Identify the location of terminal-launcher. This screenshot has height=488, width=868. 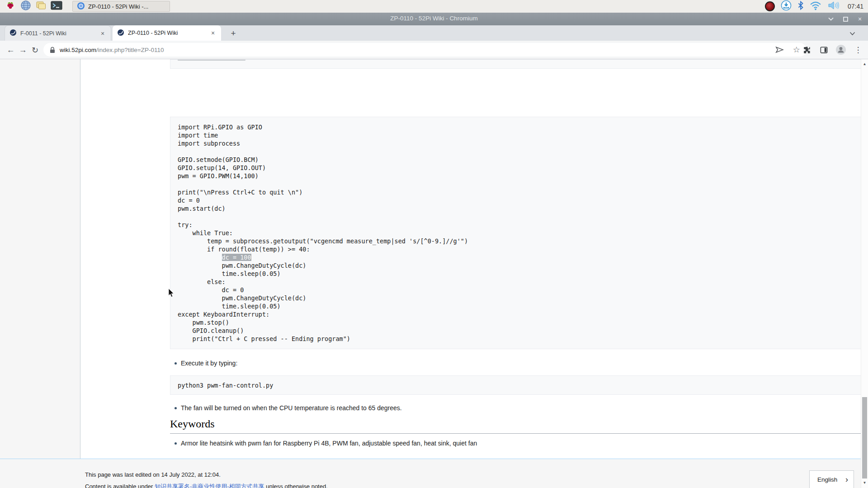
(57, 6).